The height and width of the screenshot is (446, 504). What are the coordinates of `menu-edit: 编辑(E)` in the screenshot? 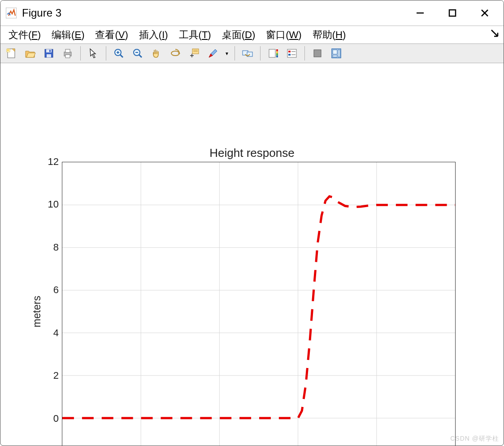 It's located at (68, 35).